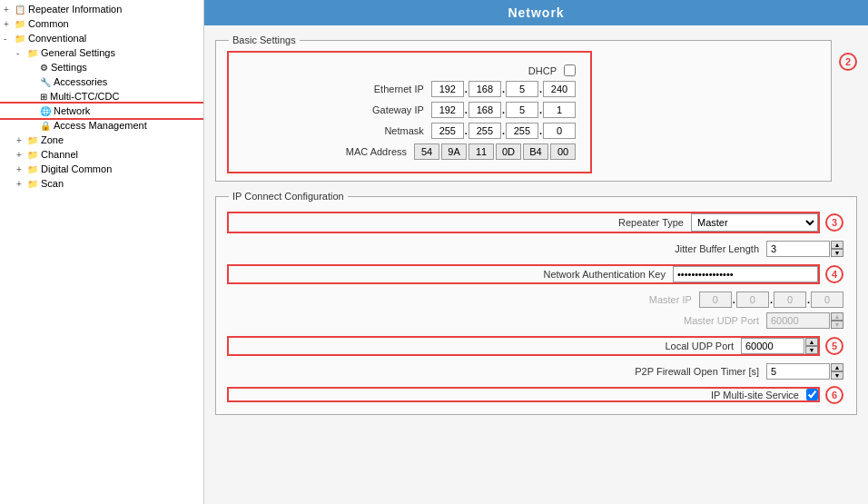 Image resolution: width=868 pixels, height=504 pixels. What do you see at coordinates (84, 96) in the screenshot?
I see `tree-label-multi-ctc: Multi-CTC/CDC` at bounding box center [84, 96].